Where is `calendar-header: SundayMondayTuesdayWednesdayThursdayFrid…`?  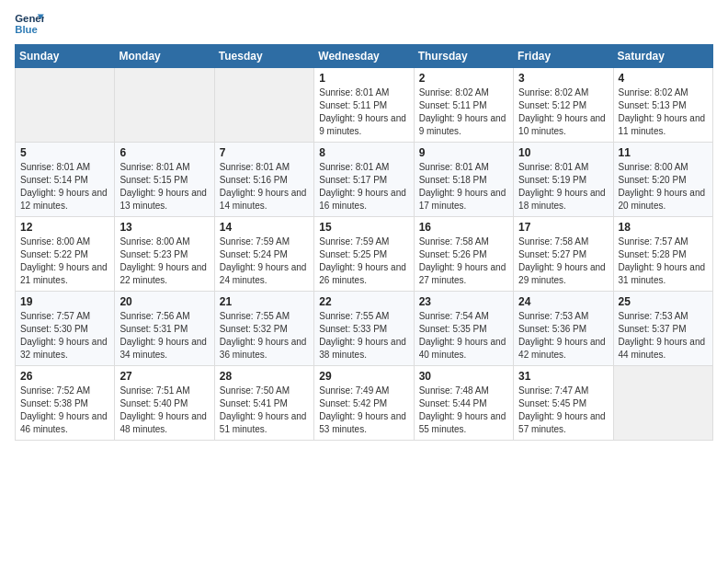
calendar-header: SundayMondayTuesdayWednesdayThursdayFrid… is located at coordinates (364, 57).